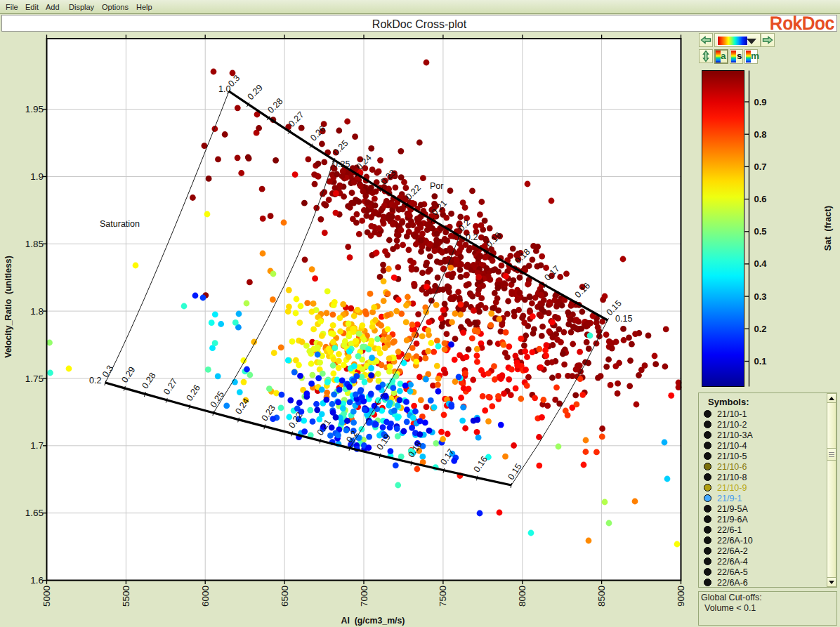 This screenshot has height=627, width=840. What do you see at coordinates (364, 596) in the screenshot?
I see `svg-text: 7000` at bounding box center [364, 596].